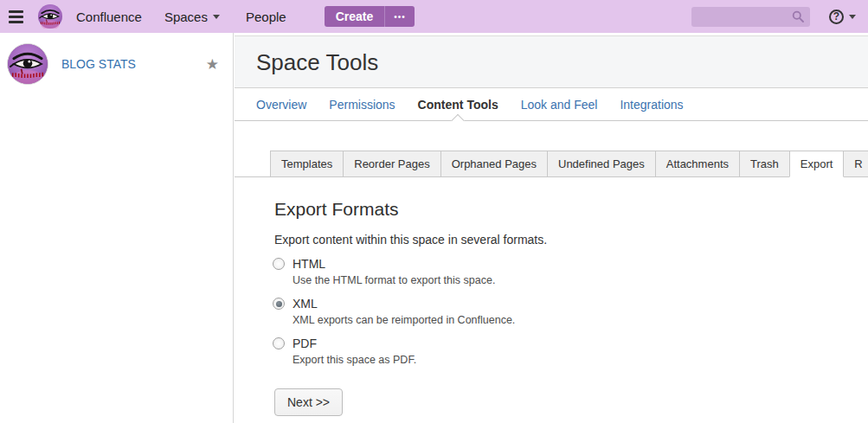 The width and height of the screenshot is (868, 423). Describe the element at coordinates (571, 240) in the screenshot. I see `export-intro-text: Export content within this space in seve…` at that location.